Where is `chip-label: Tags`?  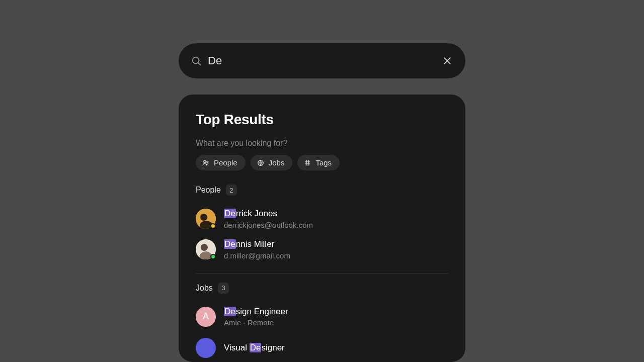 chip-label: Tags is located at coordinates (324, 163).